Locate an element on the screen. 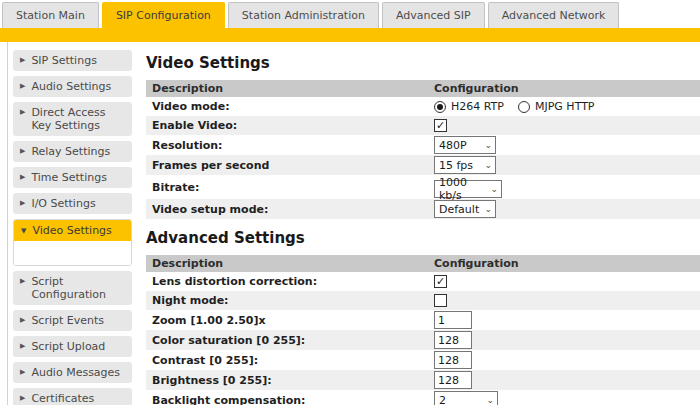  night-mode-row: Night mode: ✓ is located at coordinates (423, 300).